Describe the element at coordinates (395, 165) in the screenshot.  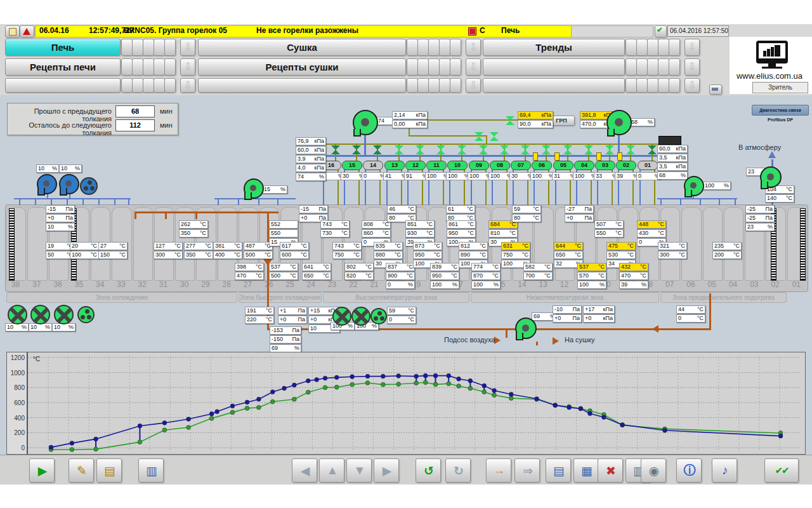
I see `burner-group-13: 13` at that location.